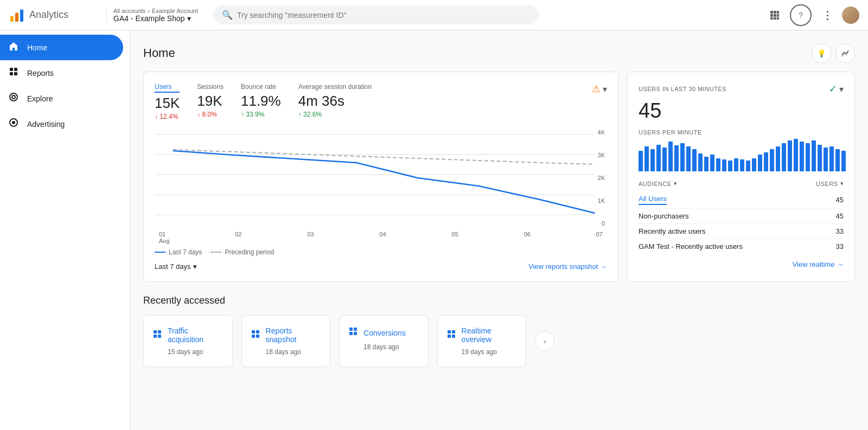 The image size is (868, 430). Describe the element at coordinates (210, 101) in the screenshot. I see `metric-value-sessions: 19K` at that location.